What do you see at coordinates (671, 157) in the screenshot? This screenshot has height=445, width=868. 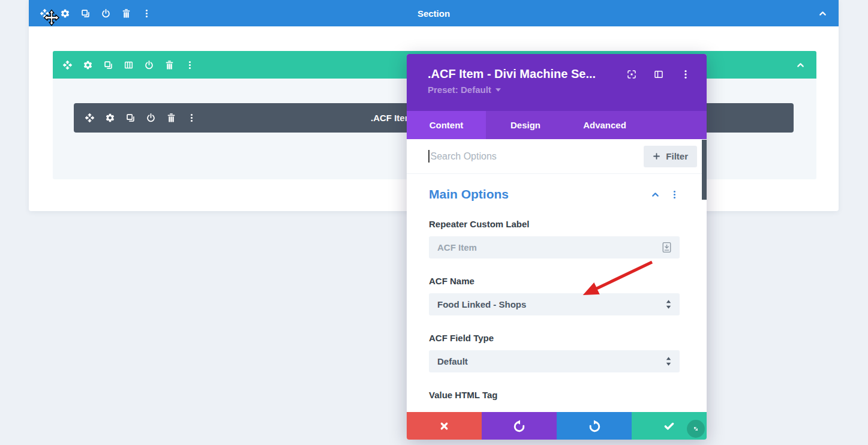 I see `filter-button: Filter` at bounding box center [671, 157].